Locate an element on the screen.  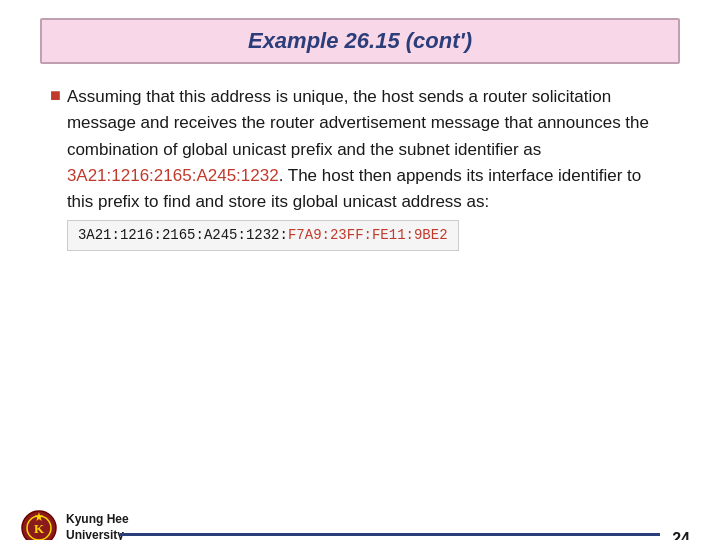
slide-title: Example 26.15 (cont') is located at coordinates (360, 40).